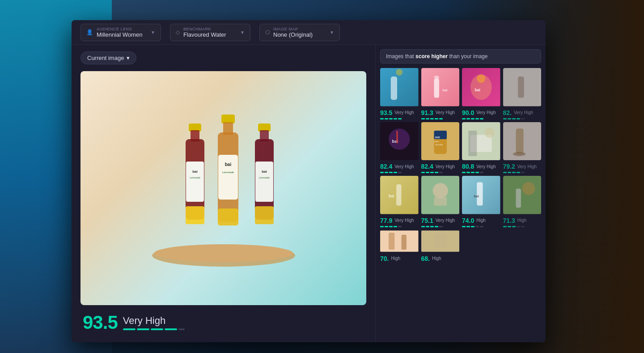 The image size is (644, 353). Describe the element at coordinates (441, 148) in the screenshot. I see `grid-item-6: BUDLIGHTSELTZER 82.4 Very High` at that location.